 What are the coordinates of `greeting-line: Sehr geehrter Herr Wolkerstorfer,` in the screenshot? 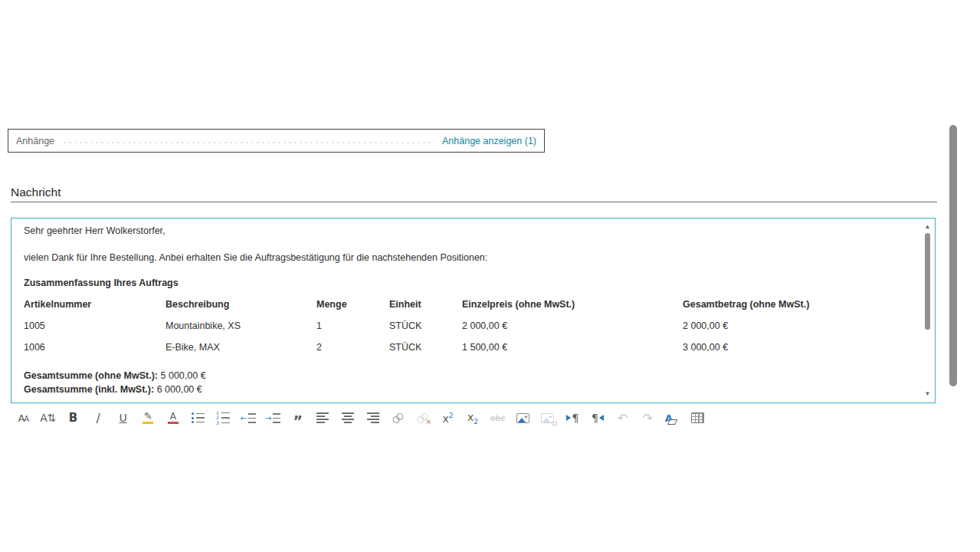 It's located at (472, 232).